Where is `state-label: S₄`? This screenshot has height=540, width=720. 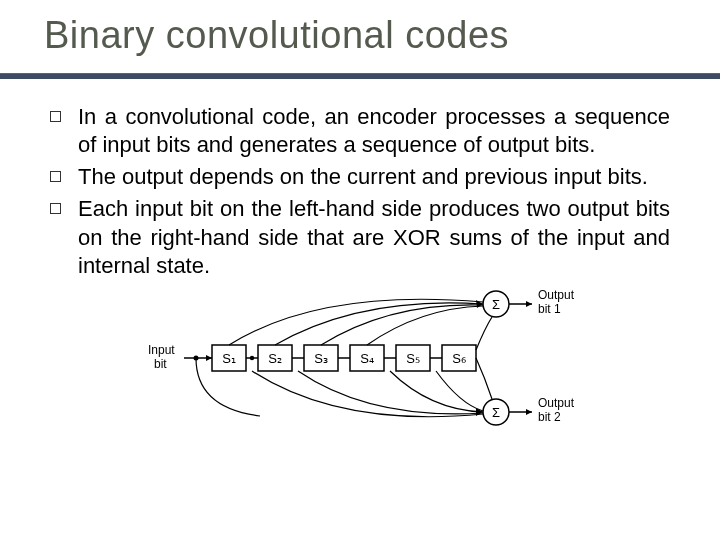 state-label: S₄ is located at coordinates (367, 358).